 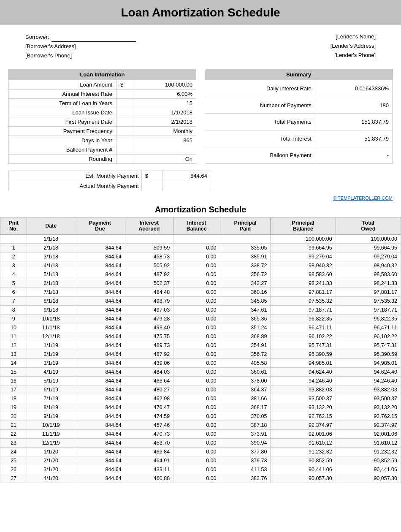 I want to click on table-cell: 3/1/19, so click(x=51, y=363).